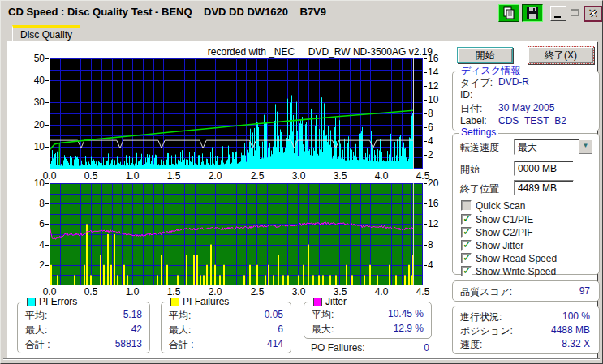 The height and width of the screenshot is (364, 603). I want to click on copy-to-clipboard-button, so click(509, 13).